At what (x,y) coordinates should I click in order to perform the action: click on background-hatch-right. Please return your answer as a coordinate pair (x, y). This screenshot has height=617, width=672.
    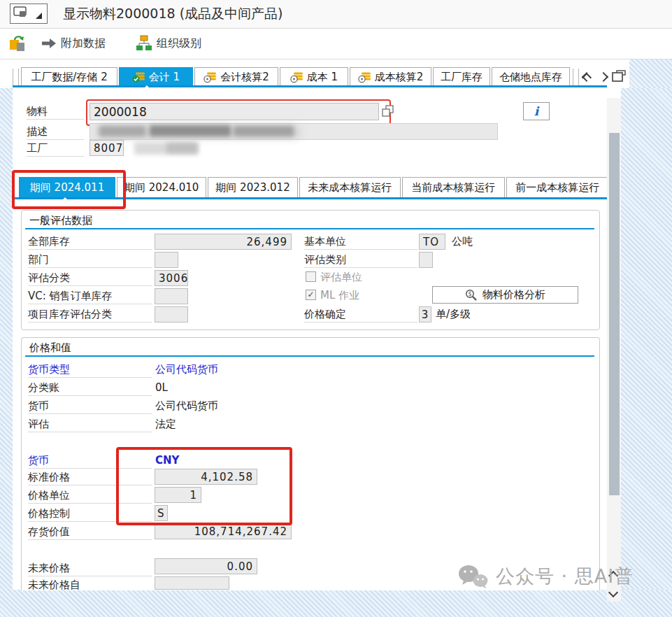
    Looking at the image, I should click on (646, 353).